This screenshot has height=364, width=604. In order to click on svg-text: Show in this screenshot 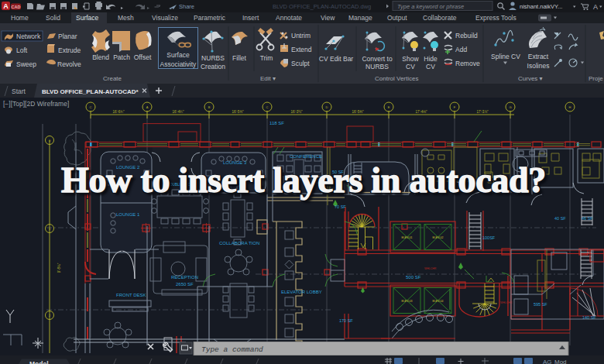, I will do `click(410, 59)`.